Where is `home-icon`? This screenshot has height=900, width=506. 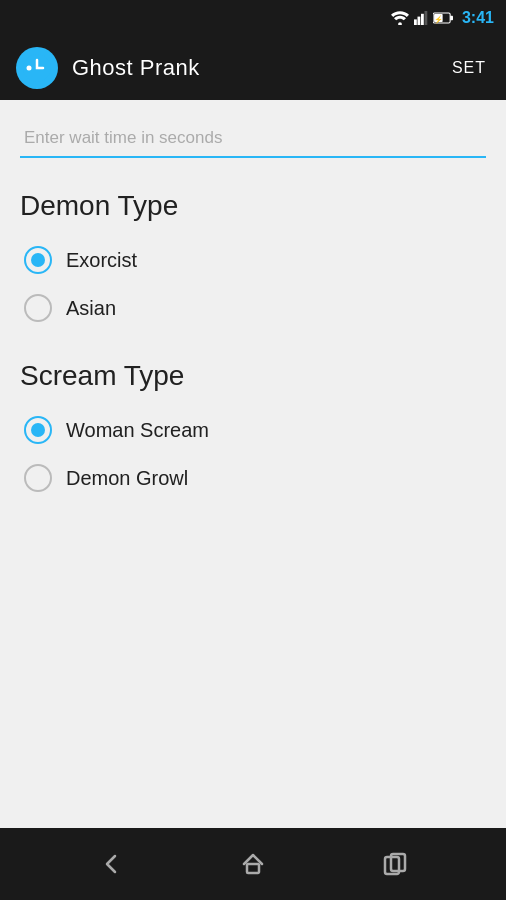 home-icon is located at coordinates (253, 864).